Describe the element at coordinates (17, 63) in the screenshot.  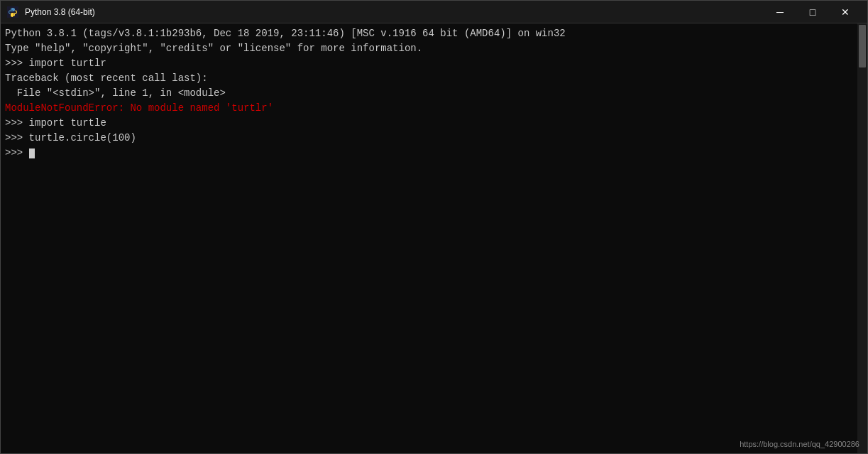
I see `prompt-1: >>>` at that location.